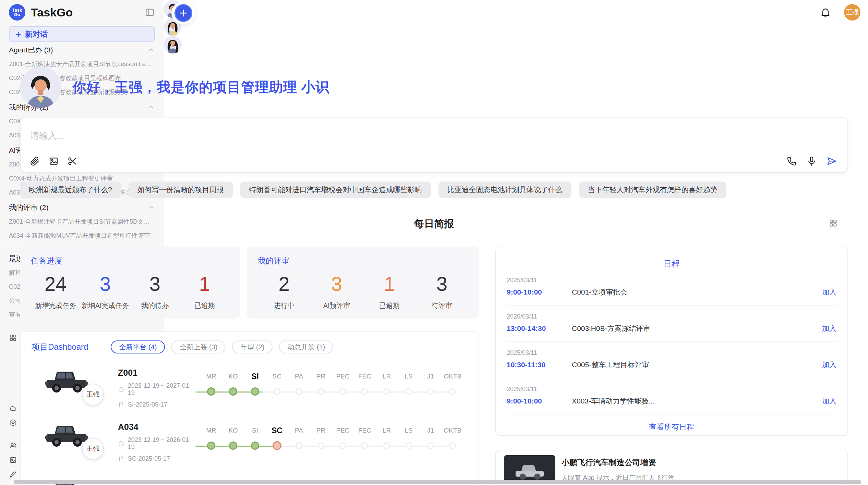 Image resolution: width=868 pixels, height=485 pixels. I want to click on apps-grid-icon, so click(13, 338).